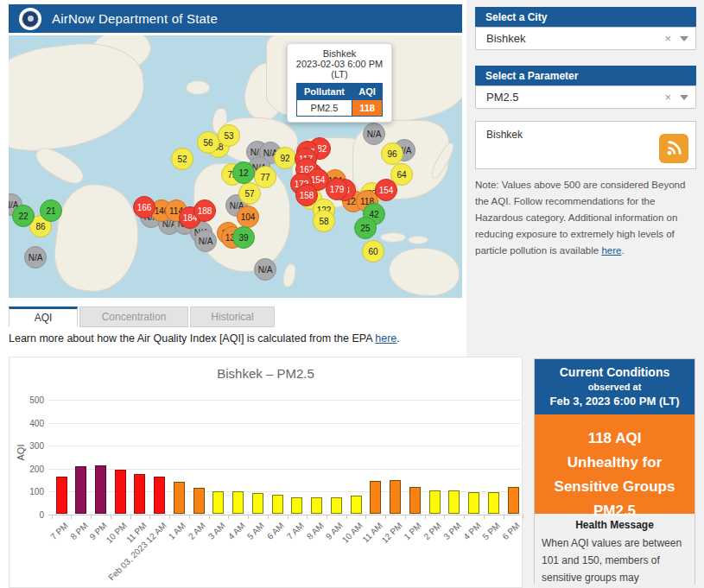 The width and height of the screenshot is (704, 588). I want to click on aqi-marker: 154, so click(386, 190).